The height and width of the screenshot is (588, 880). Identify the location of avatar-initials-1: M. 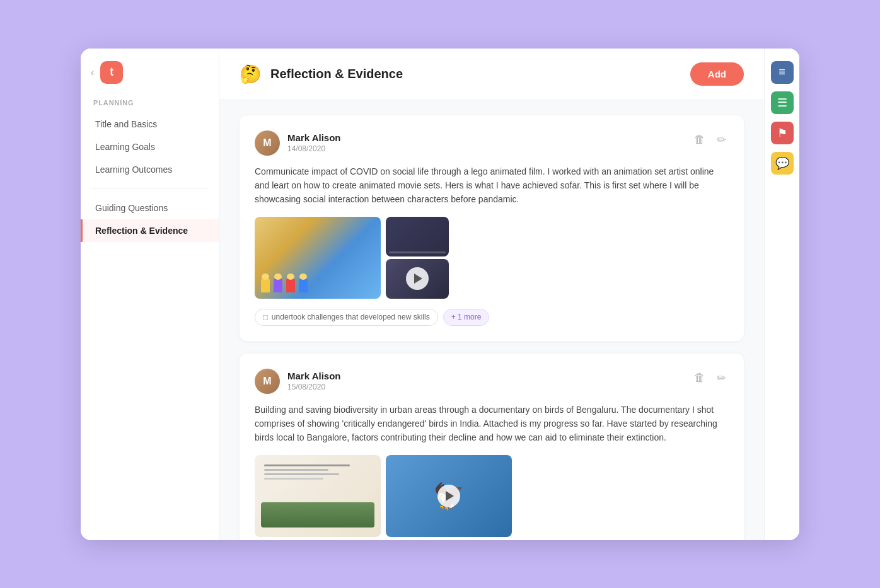
(267, 143).